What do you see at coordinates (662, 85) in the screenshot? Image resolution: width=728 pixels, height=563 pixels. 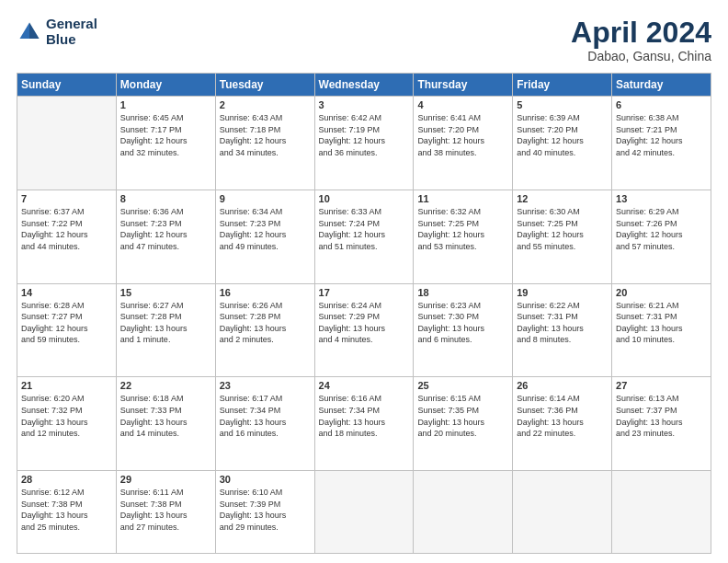 I see `col-saturday: Saturday` at bounding box center [662, 85].